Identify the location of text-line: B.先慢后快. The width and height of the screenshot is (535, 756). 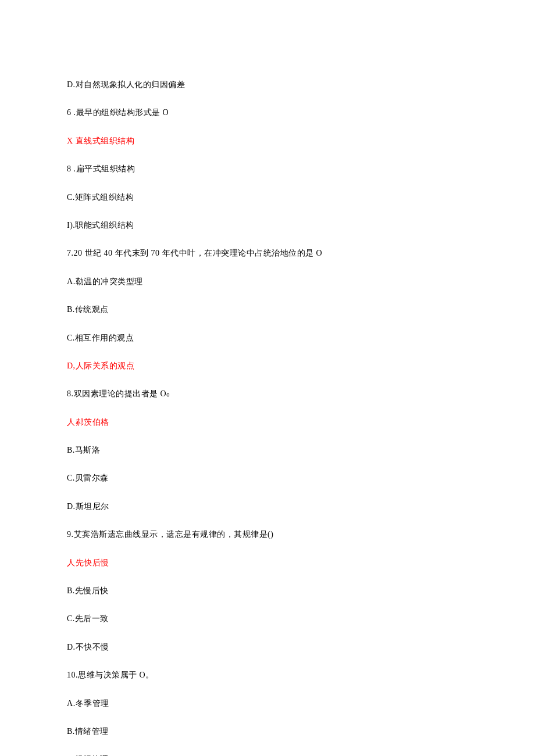
(268, 591).